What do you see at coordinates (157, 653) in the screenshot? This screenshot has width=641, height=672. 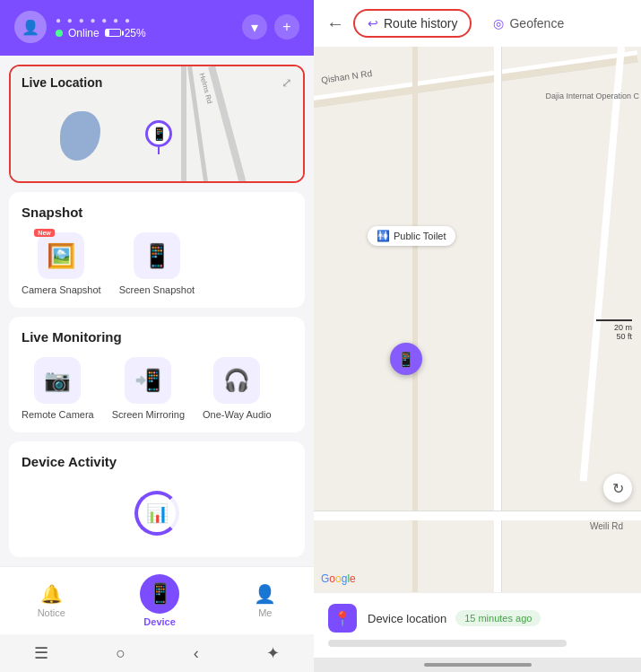 I see `system-nav: ☰ ○ ‹ ✦` at bounding box center [157, 653].